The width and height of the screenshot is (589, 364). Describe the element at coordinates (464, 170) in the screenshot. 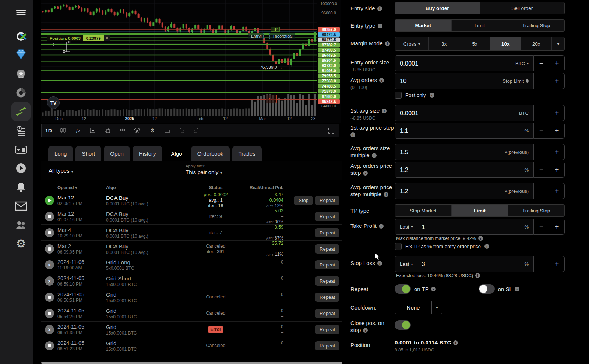

I see `avg-orders-price-step-input: 1.2 %` at that location.